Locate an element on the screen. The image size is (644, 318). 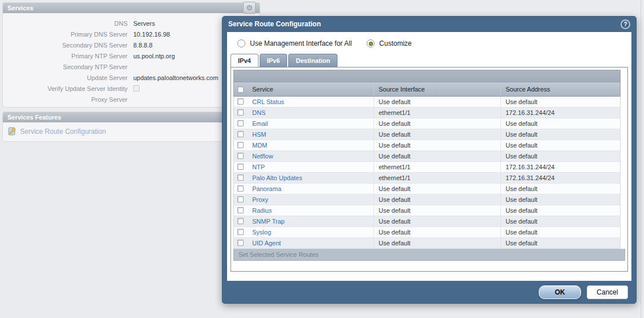
tab-destination: Destination is located at coordinates (313, 61).